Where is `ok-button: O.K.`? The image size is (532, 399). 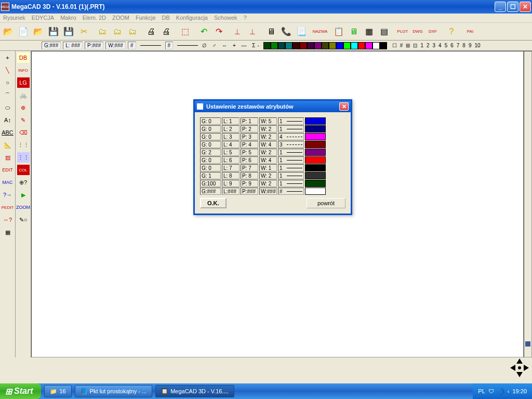 ok-button: O.K. is located at coordinates (213, 203).